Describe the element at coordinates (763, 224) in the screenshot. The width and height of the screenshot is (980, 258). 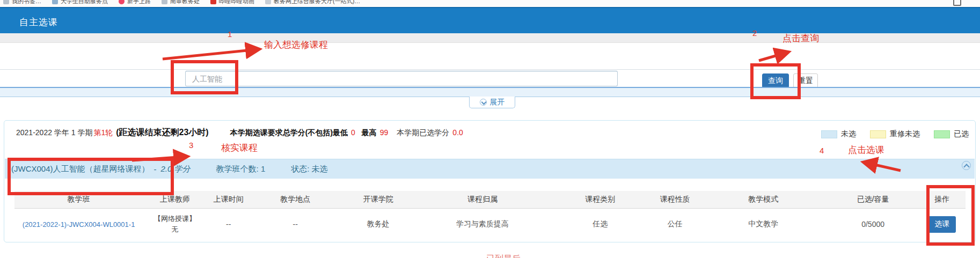
I see `mode-cell: 中文教学` at that location.